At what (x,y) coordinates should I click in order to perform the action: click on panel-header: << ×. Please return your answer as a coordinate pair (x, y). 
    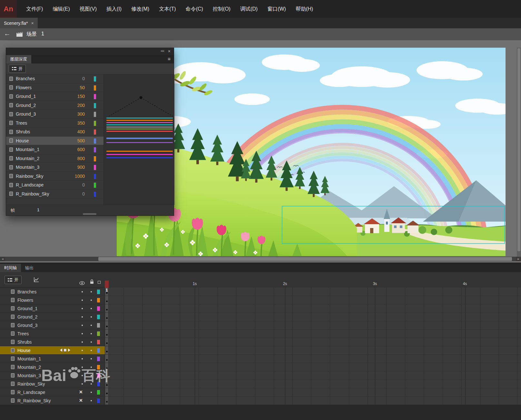
    Looking at the image, I should click on (90, 52).